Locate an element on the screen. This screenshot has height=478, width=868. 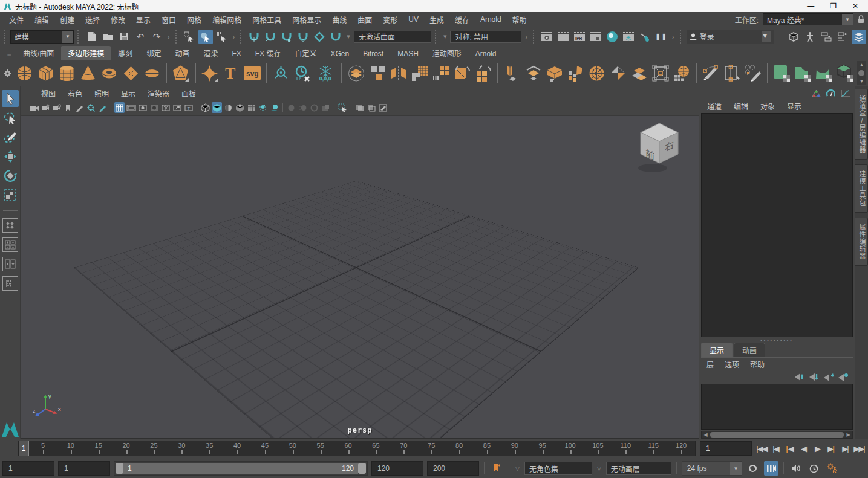
smooth-shade-display-icon is located at coordinates (217, 108).